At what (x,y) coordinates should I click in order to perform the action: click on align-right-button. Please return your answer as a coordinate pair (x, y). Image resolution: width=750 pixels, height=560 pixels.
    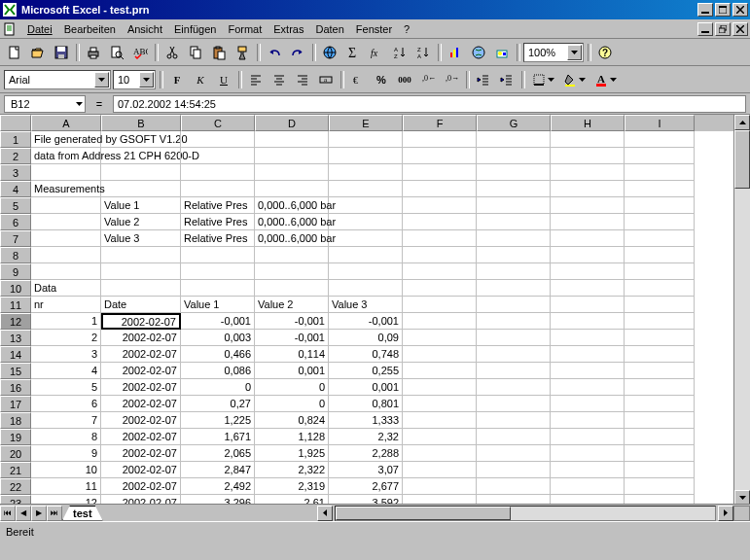
    Looking at the image, I should click on (303, 80).